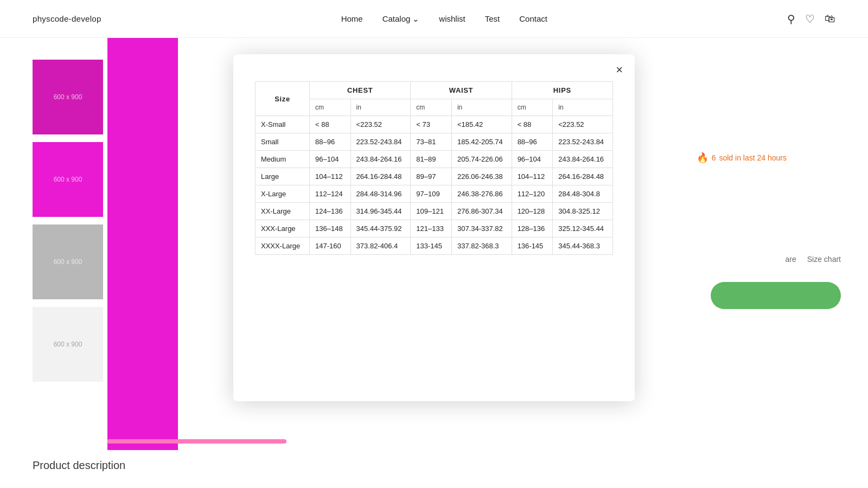  I want to click on measurement-cell: 304.8-325.12, so click(583, 211).